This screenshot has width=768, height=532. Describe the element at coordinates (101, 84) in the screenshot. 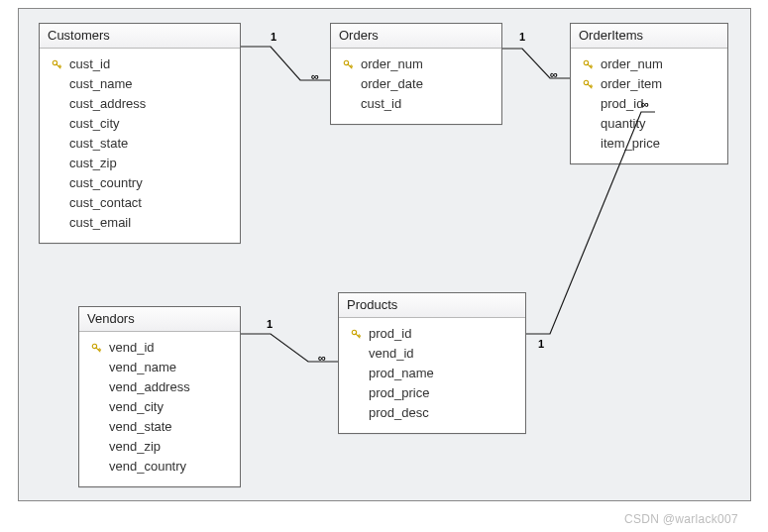

I see `field-name: cust_name` at that location.